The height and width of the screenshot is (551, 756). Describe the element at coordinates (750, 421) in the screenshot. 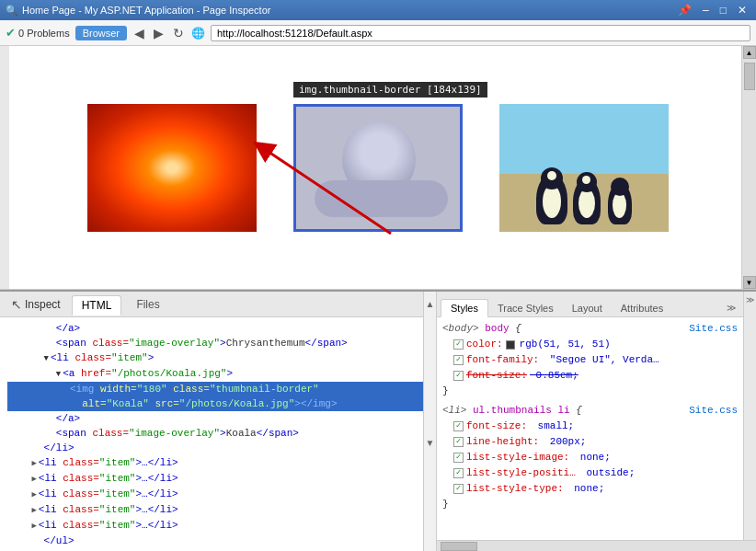

I see `panel-expand-right: ≫` at that location.